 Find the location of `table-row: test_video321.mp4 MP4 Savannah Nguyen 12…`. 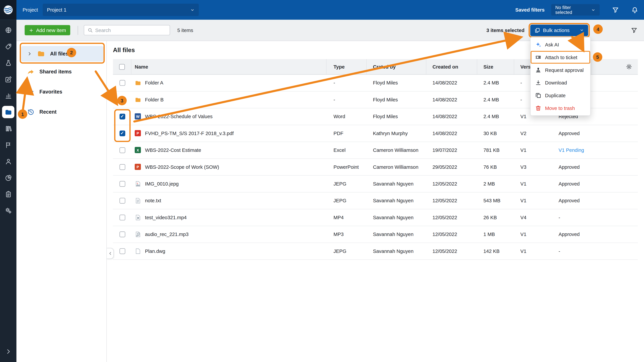

table-row: test_video321.mp4 MP4 Savannah Nguyen 12… is located at coordinates (375, 218).